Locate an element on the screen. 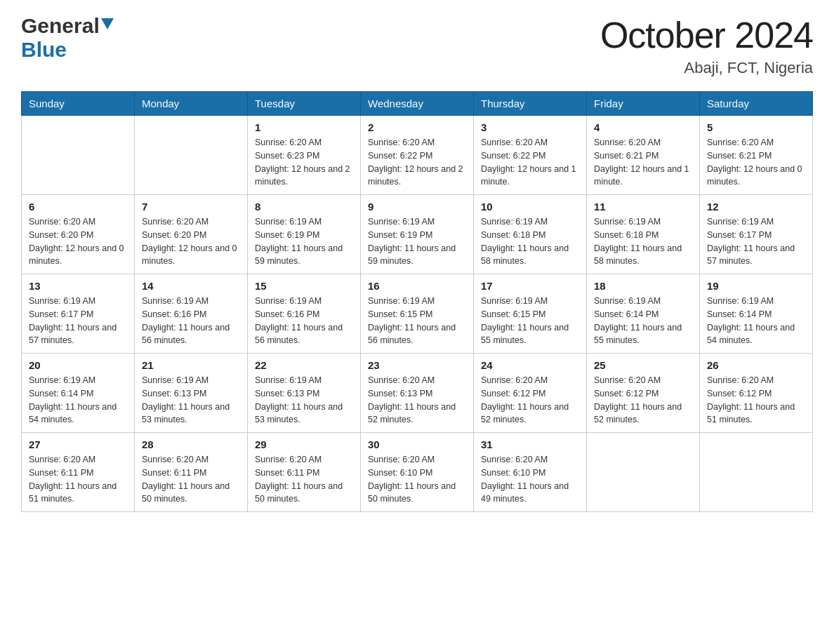  calendar-cell: 8Sunrise: 6:19 AMSunset: 6:19 PMDaylight… is located at coordinates (305, 234).